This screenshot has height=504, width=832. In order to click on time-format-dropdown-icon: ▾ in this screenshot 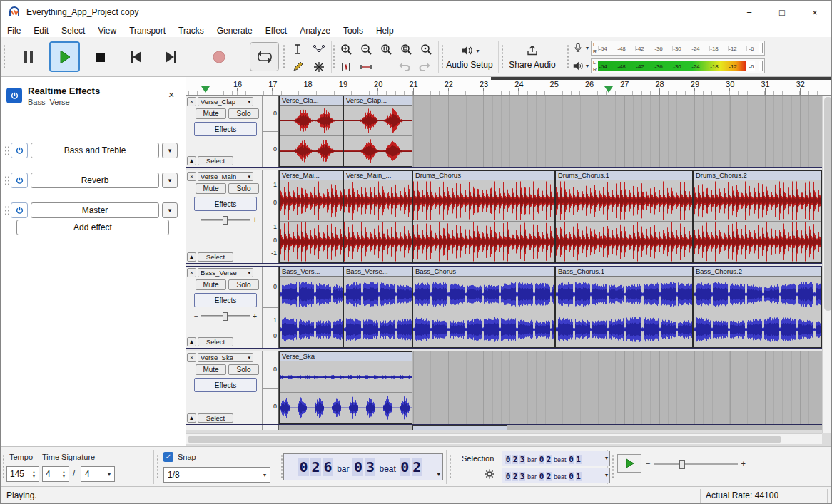, I will do `click(438, 474)`.